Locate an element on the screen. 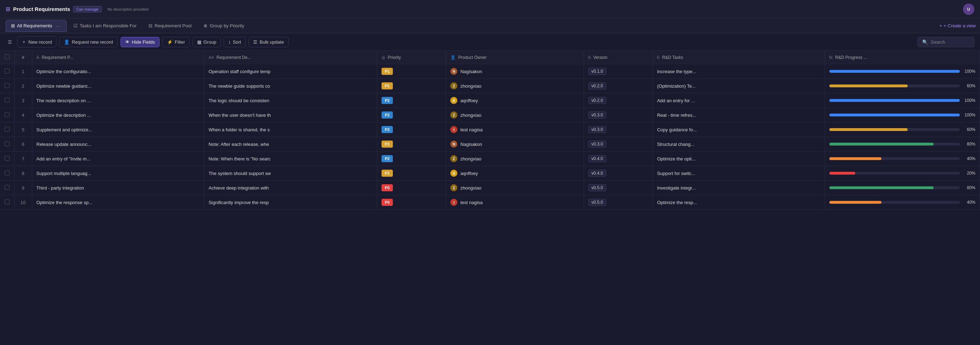 The height and width of the screenshot is (345, 980). row-req-p: Third - party integration is located at coordinates (118, 188).